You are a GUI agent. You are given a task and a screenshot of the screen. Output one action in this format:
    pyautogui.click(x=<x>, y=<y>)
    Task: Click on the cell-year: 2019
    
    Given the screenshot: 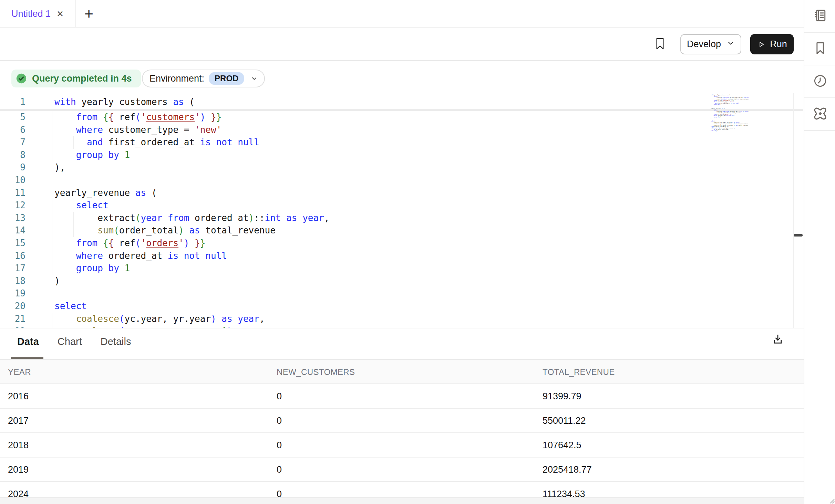 What is the action you would take?
    pyautogui.click(x=18, y=470)
    